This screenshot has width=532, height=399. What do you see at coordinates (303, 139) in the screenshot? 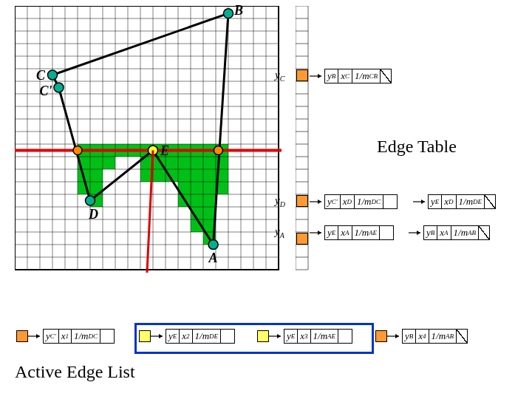
I see `edge-table-column` at bounding box center [303, 139].